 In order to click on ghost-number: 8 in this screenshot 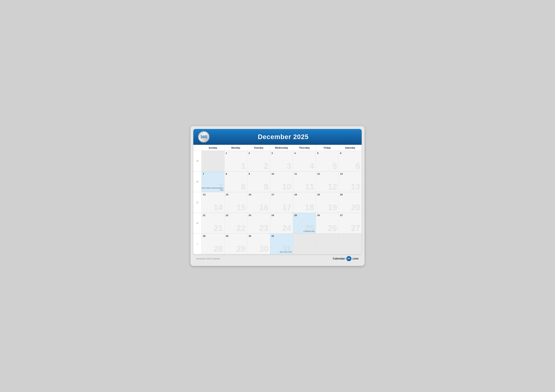, I will do `click(243, 187)`.